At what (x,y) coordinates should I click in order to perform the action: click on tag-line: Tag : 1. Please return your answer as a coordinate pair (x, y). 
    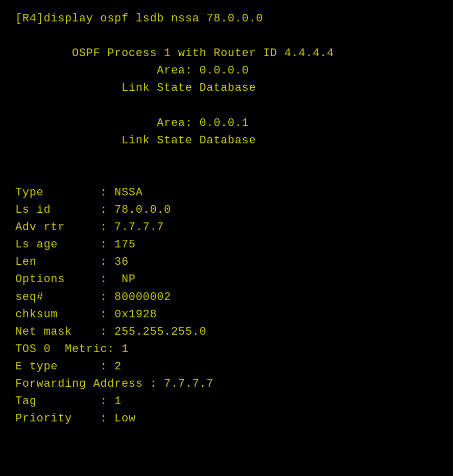
    Looking at the image, I should click on (227, 402).